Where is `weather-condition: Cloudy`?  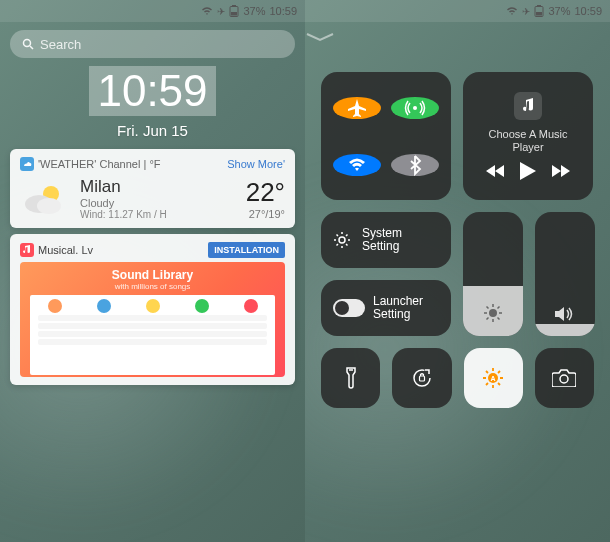
weather-condition: Cloudy is located at coordinates (158, 203).